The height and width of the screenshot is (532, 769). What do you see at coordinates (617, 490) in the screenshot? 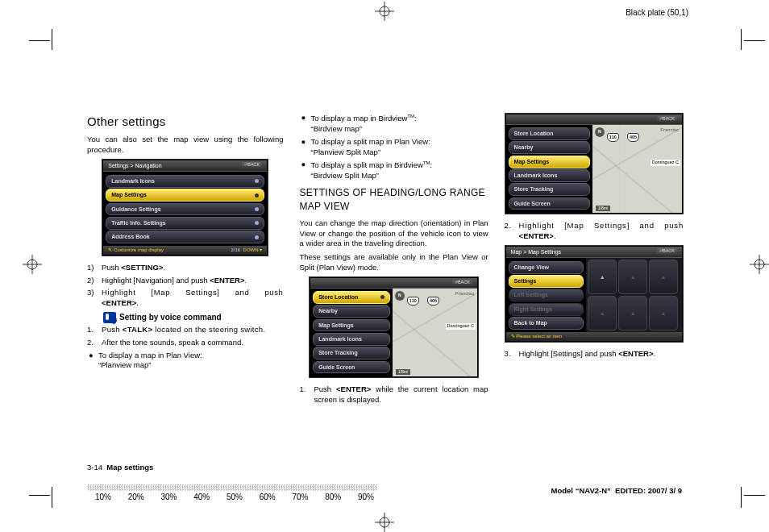
I see `model-edited-footer: Model “NAV2-N” EDITED: 2007/ 3/ 9` at bounding box center [617, 490].